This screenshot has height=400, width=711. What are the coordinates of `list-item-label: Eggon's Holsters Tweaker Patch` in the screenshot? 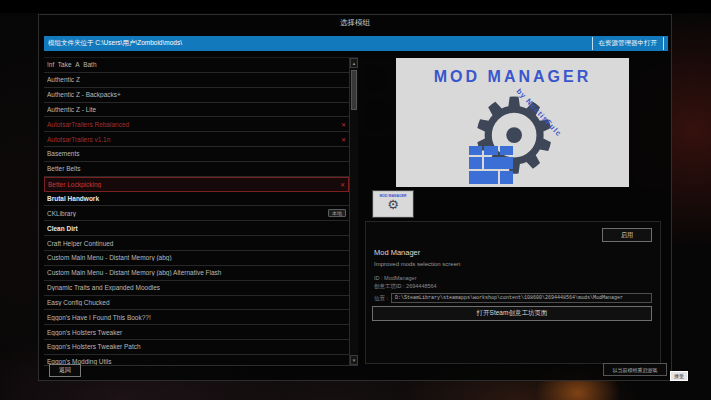 It's located at (196, 346).